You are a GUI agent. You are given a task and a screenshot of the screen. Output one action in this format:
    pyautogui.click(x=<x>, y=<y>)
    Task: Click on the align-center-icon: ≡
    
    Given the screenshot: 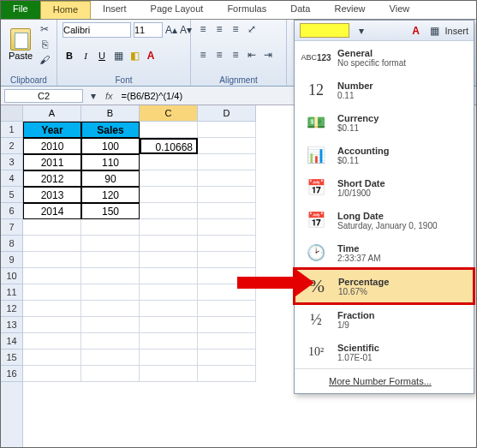 What is the action you would take?
    pyautogui.click(x=219, y=55)
    